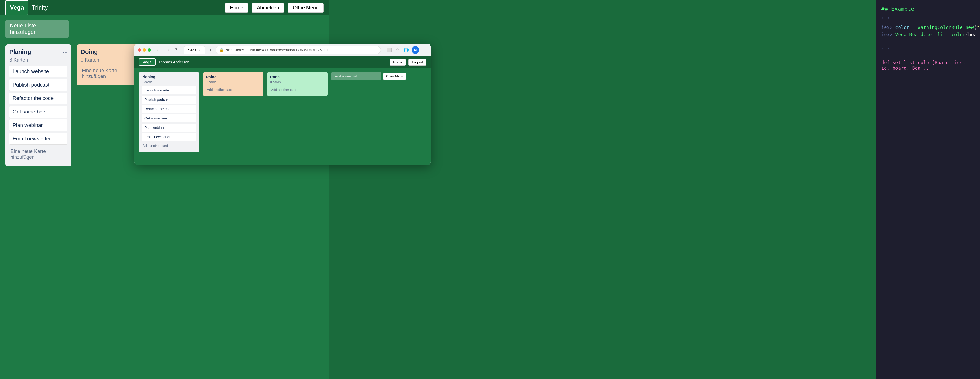  Describe the element at coordinates (212, 77) in the screenshot. I see `inner-list-doing-title: Doing` at that location.